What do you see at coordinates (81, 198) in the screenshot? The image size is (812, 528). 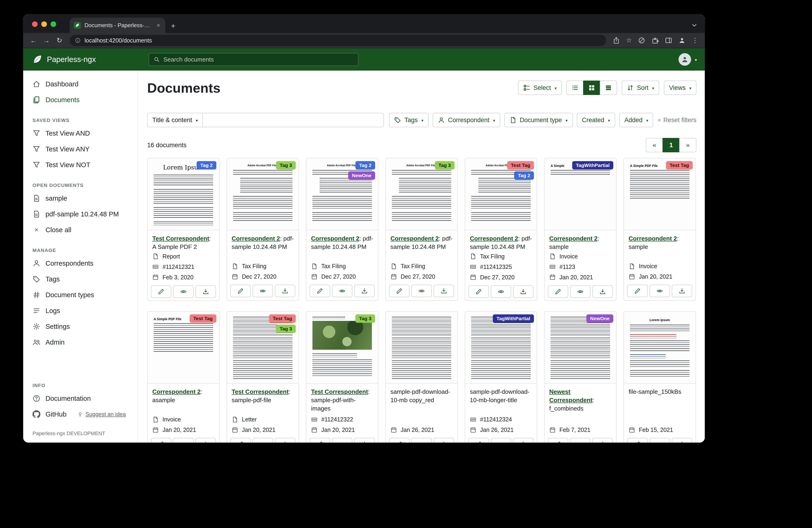 I see `sidebar-item-open-document: sample` at bounding box center [81, 198].